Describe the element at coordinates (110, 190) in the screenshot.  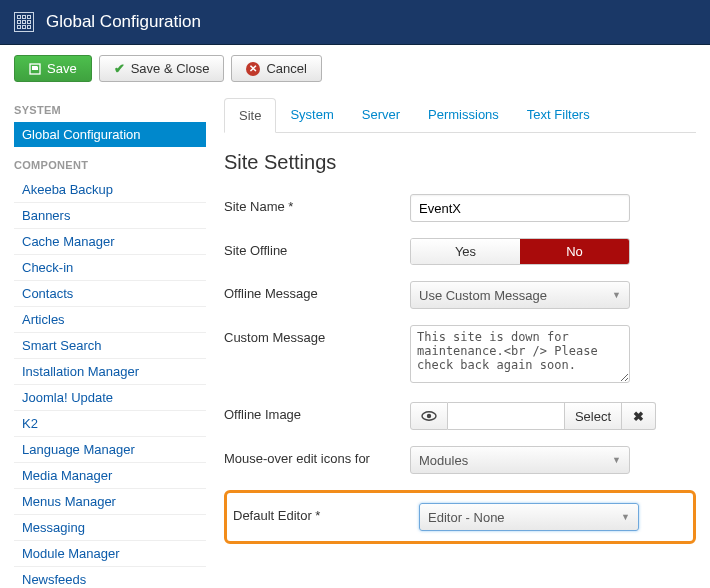
I see `sidebar-item-akeeba-backup: Akeeba Backup` at that location.